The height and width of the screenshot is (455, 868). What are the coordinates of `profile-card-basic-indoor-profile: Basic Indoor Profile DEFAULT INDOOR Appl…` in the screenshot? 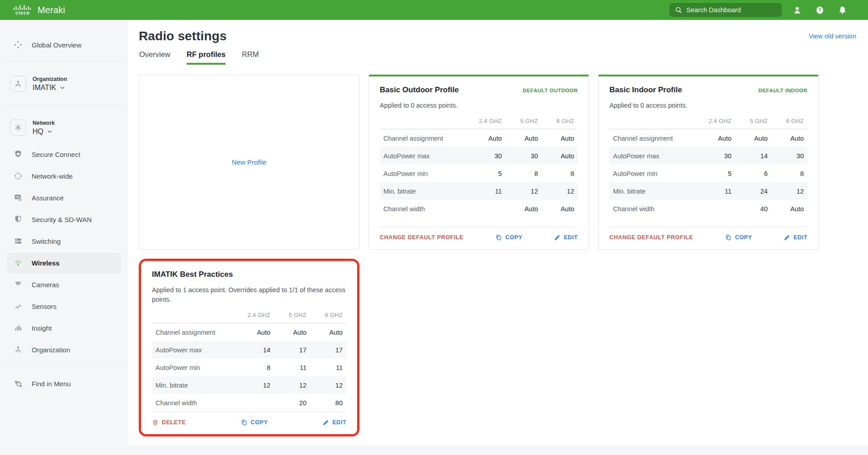 It's located at (708, 162).